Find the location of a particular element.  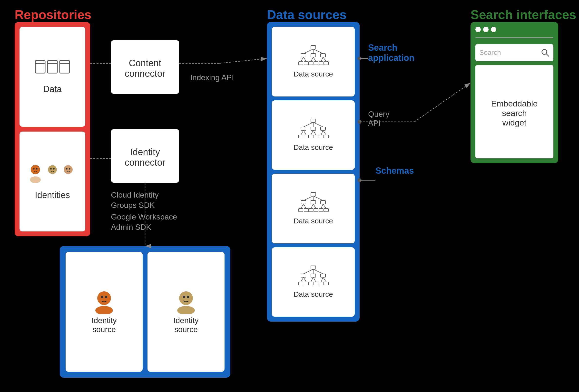

google-workspace-label: Google WorkspaceAdmin SDK is located at coordinates (145, 222).